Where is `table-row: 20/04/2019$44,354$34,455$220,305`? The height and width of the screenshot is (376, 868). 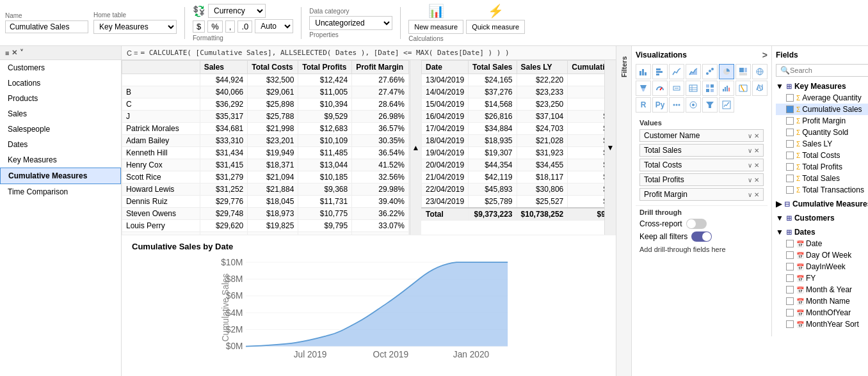
table-row: 20/04/2019$44,354$34,455$220,305 is located at coordinates (513, 165).